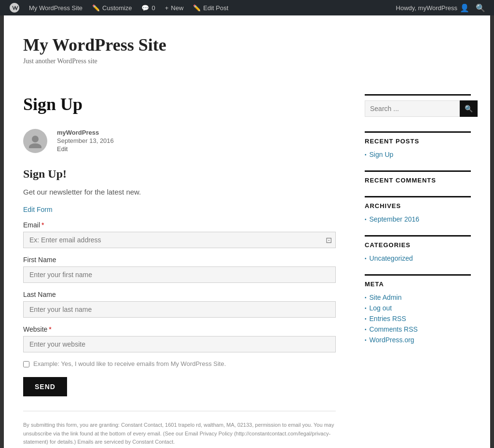  I want to click on recent-comments-section: RECENT COMMENTS, so click(418, 177).